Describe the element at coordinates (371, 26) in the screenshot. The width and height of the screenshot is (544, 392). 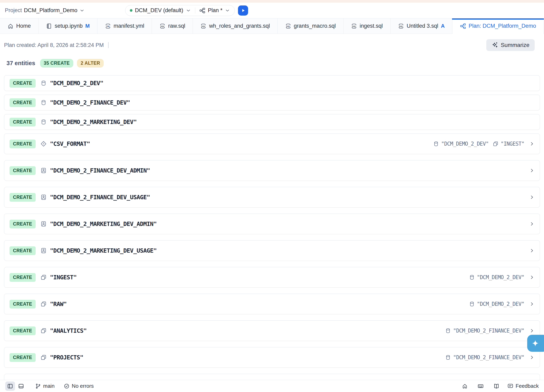
I see `tab-label: ingest.sql` at that location.